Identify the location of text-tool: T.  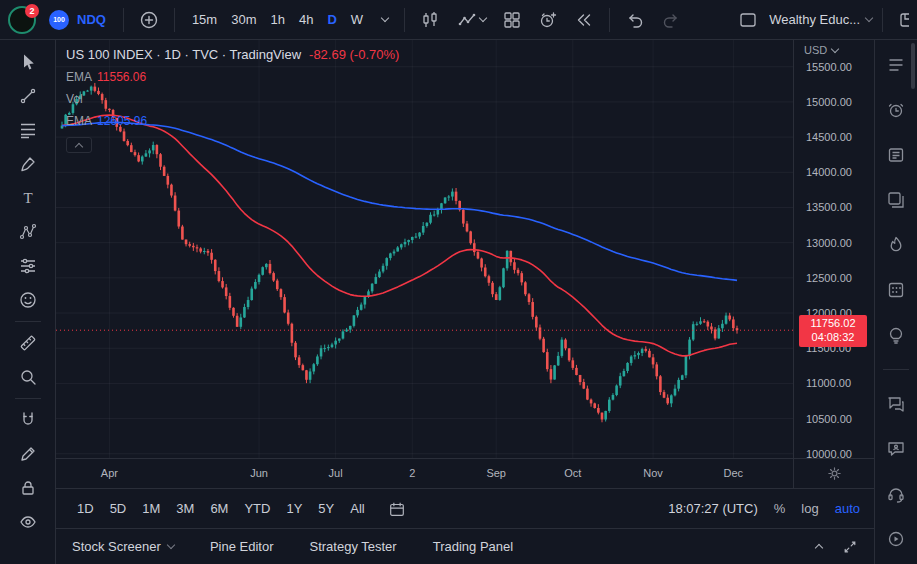
(28, 198).